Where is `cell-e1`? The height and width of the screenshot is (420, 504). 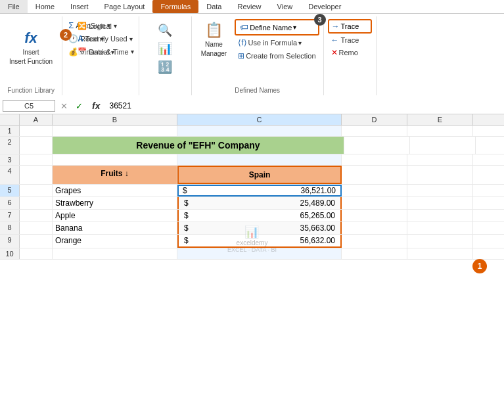
cell-e1 is located at coordinates (440, 131).